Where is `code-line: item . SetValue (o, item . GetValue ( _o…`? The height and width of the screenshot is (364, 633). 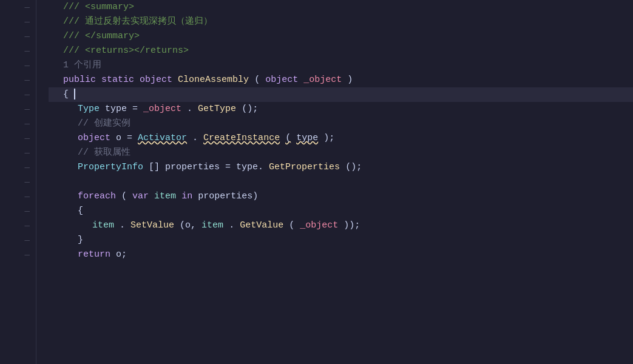
code-line: item . SetValue (o, item . GetValue ( _o… is located at coordinates (341, 226).